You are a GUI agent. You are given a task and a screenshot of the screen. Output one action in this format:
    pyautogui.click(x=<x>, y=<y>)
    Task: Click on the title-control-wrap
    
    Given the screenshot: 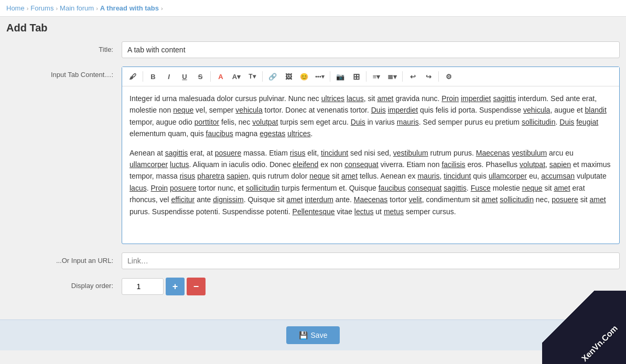 What is the action you would take?
    pyautogui.click(x=371, y=50)
    